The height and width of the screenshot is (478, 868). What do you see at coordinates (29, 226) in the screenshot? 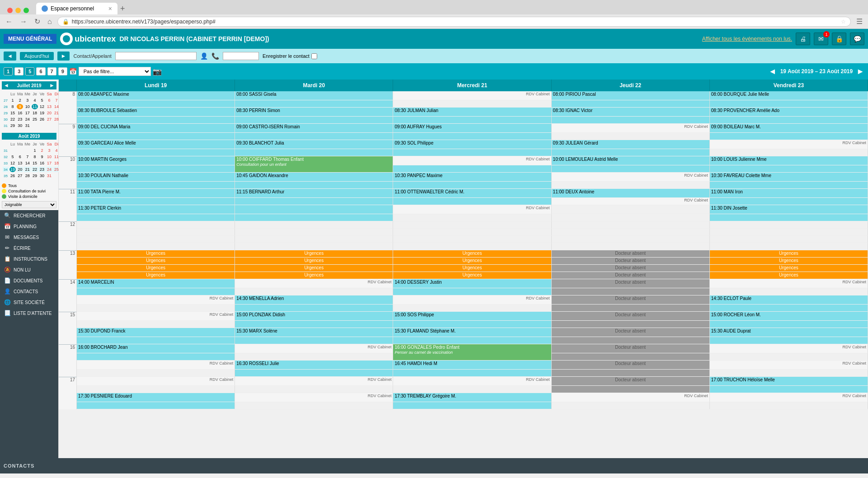
I see `nav-planning: 📅 PLANNING` at bounding box center [29, 226].